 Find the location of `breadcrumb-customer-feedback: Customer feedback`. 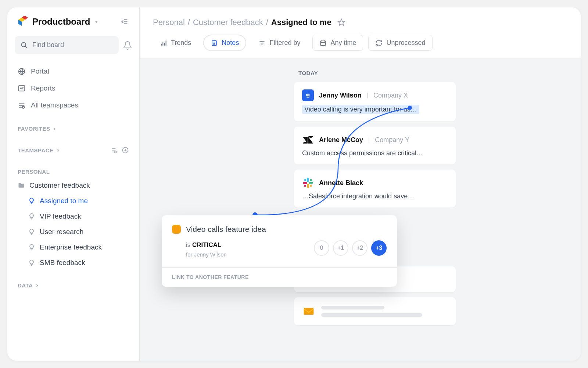

breadcrumb-customer-feedback: Customer feedback is located at coordinates (228, 22).